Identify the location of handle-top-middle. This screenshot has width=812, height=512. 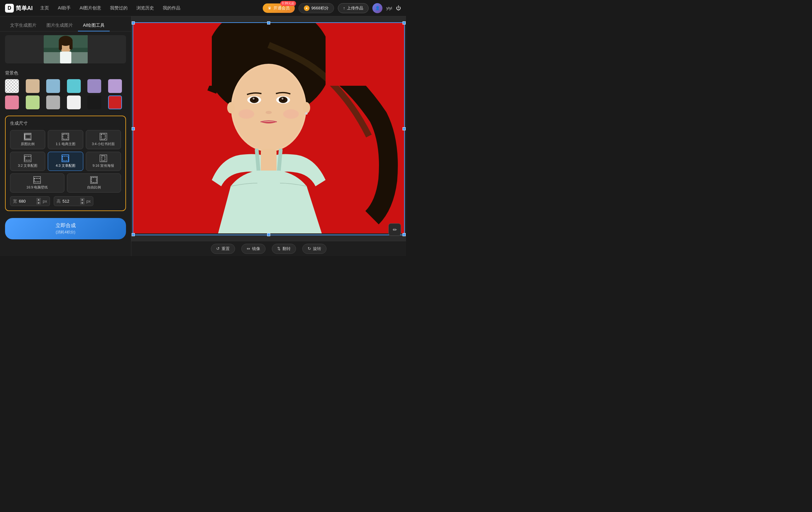
(268, 23).